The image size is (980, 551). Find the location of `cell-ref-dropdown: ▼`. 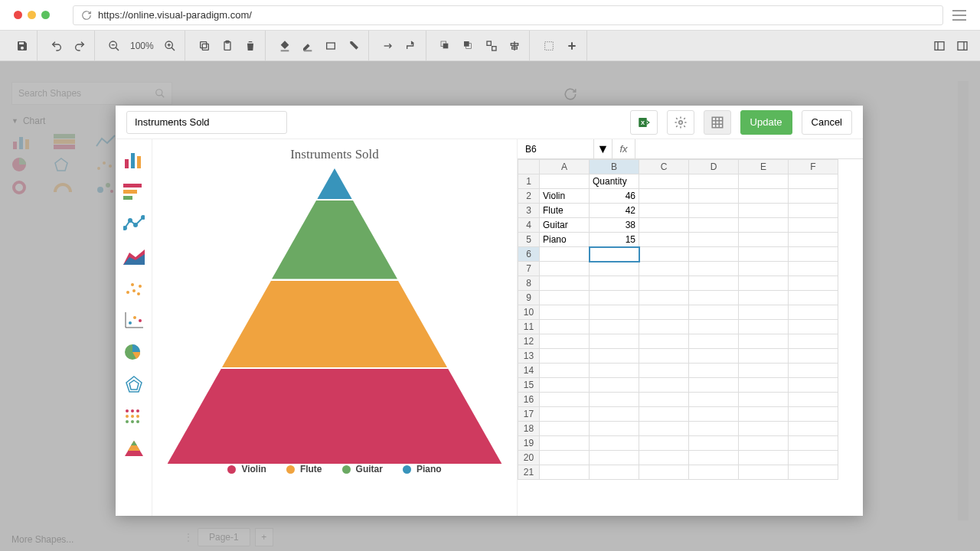

cell-ref-dropdown: ▼ is located at coordinates (603, 148).